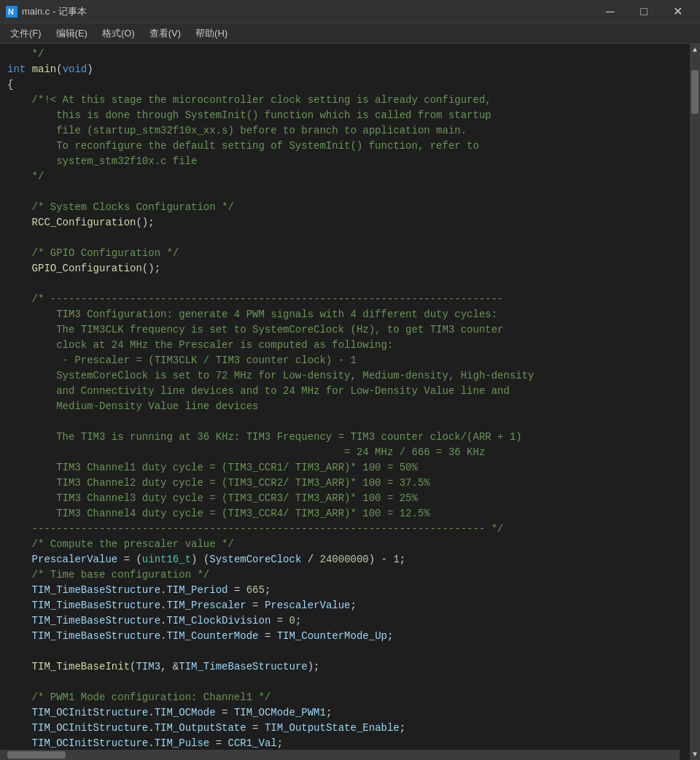 The height and width of the screenshot is (760, 700). What do you see at coordinates (350, 12) in the screenshot?
I see `title-bar: N main.c - 记事本 ─ □ ✕` at bounding box center [350, 12].